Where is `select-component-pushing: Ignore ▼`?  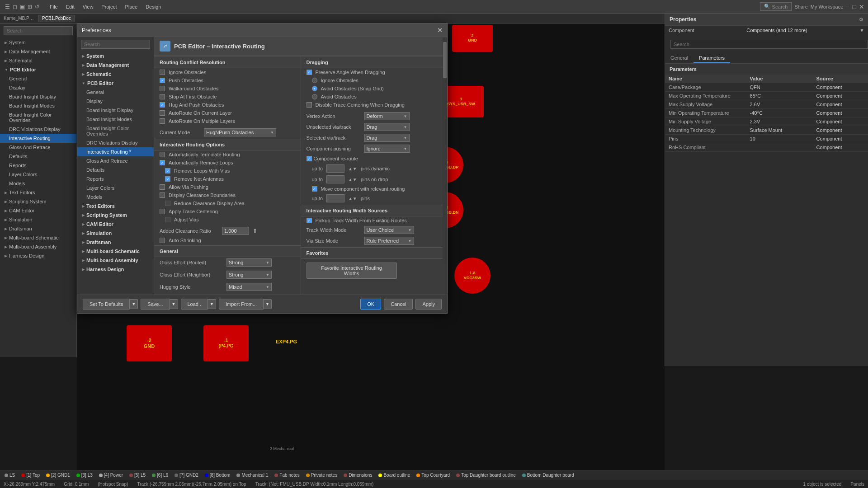
select-component-pushing: Ignore ▼ is located at coordinates (387, 149).